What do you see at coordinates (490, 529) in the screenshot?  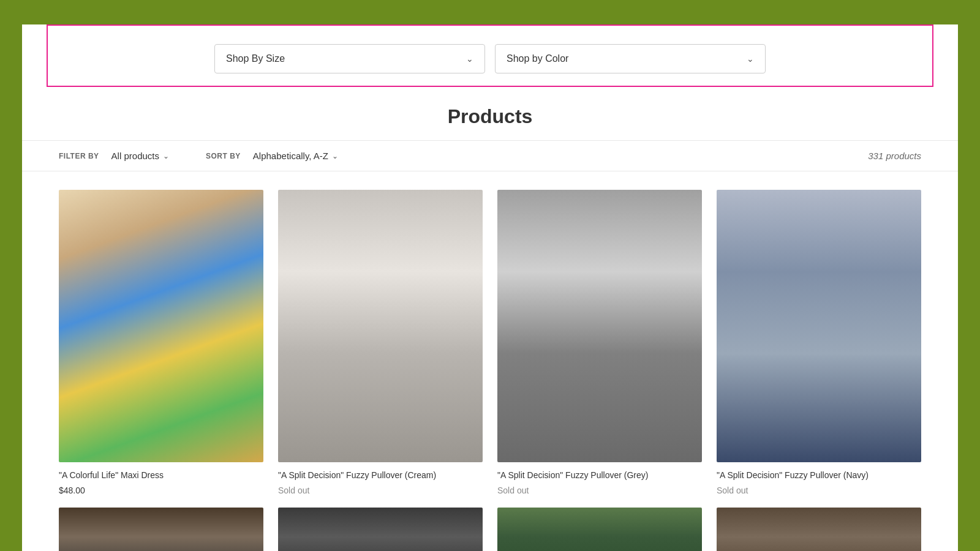 I see `products-grid-bottom` at bounding box center [490, 529].